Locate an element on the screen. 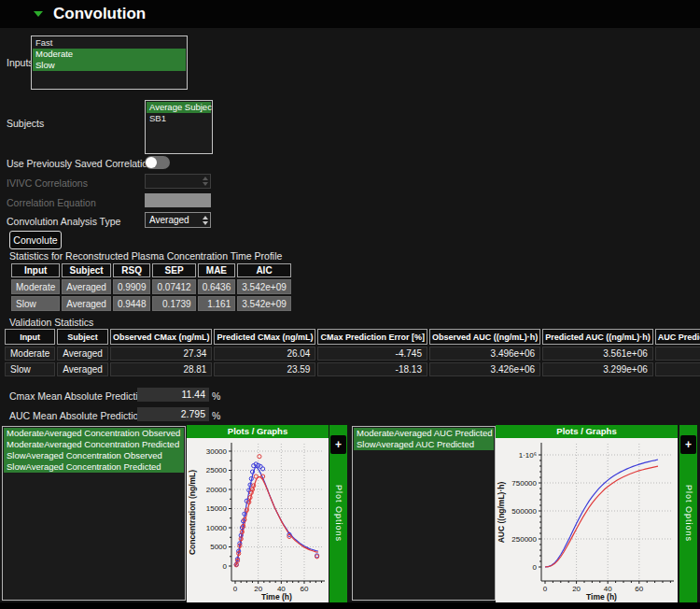 The image size is (700, 609). col-header: RSQ is located at coordinates (133, 271).